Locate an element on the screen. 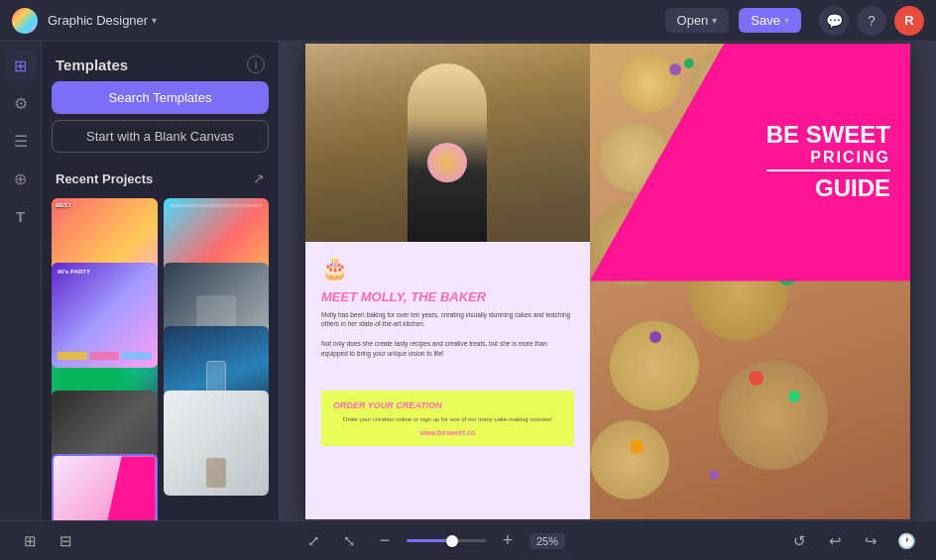  sidebar-item-people: ⊕ is located at coordinates (21, 178).